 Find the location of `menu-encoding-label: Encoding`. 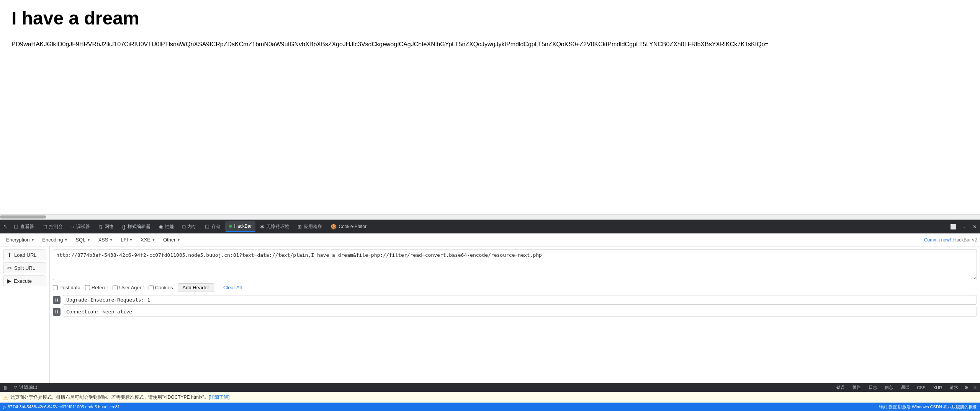

menu-encoding-label: Encoding is located at coordinates (52, 240).